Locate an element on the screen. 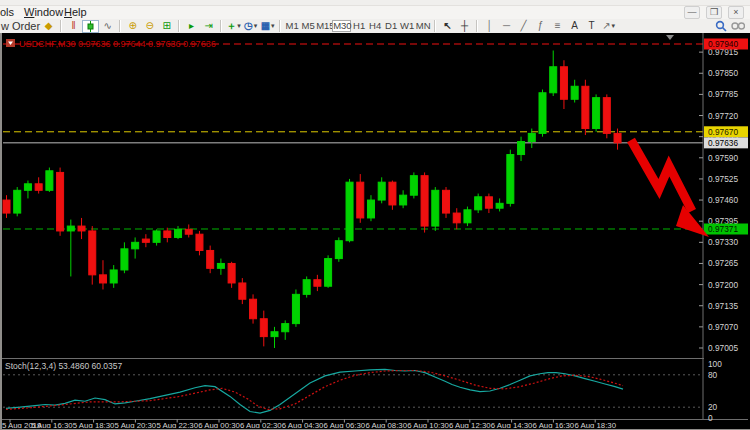  restore-button: ❒ is located at coordinates (714, 12).